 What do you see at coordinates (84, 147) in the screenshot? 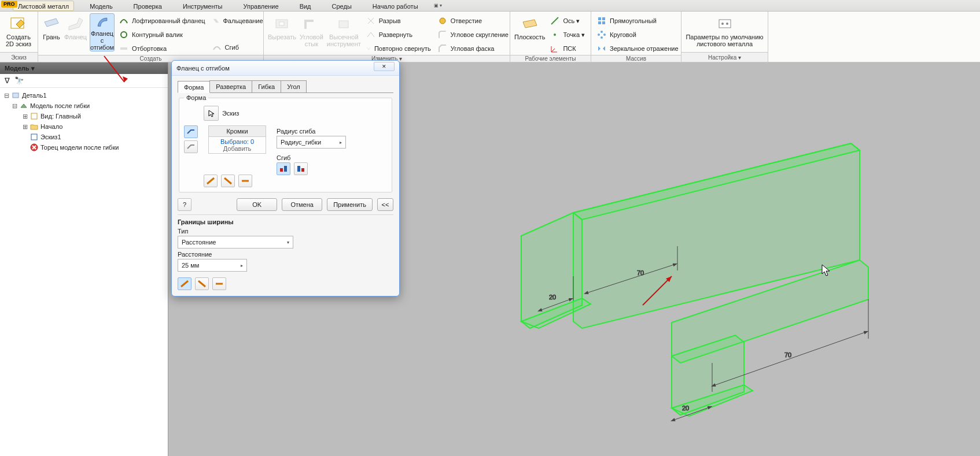
I see `tree-end: Торец модели после гибки` at bounding box center [84, 147].